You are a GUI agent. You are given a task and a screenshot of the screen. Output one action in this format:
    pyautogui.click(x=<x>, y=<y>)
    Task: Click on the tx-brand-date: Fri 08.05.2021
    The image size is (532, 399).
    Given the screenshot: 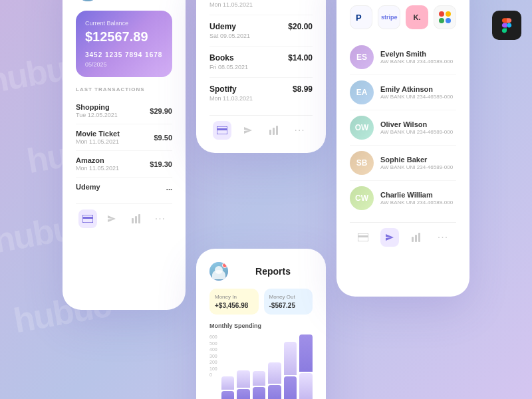 What is the action you would take?
    pyautogui.click(x=229, y=67)
    